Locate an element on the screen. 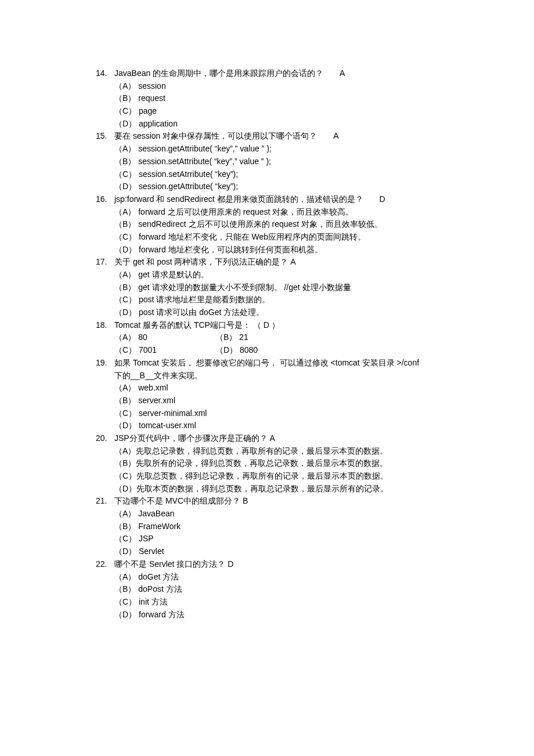 Image resolution: width=534 pixels, height=756 pixels. question-14: 14. JavaBean 的生命周期中，哪个是用来跟踪用户的会话的？ A （A）… is located at coordinates (267, 99).